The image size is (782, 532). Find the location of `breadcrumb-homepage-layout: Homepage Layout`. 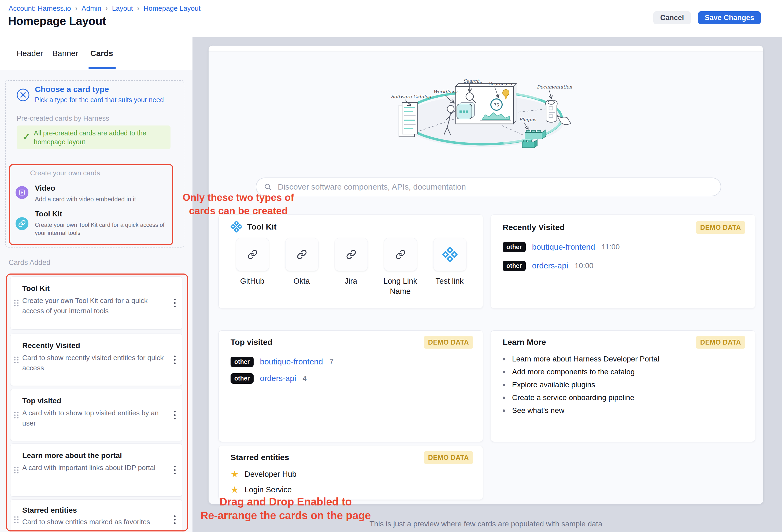

breadcrumb-homepage-layout: Homepage Layout is located at coordinates (172, 8).